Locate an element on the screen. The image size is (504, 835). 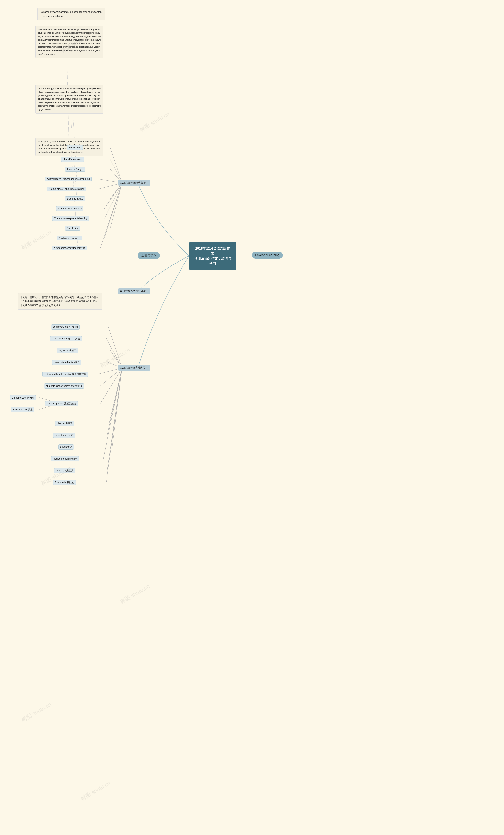
phrase-gardenofeden: GardenofEden伊甸园 is located at coordinates (23, 398).